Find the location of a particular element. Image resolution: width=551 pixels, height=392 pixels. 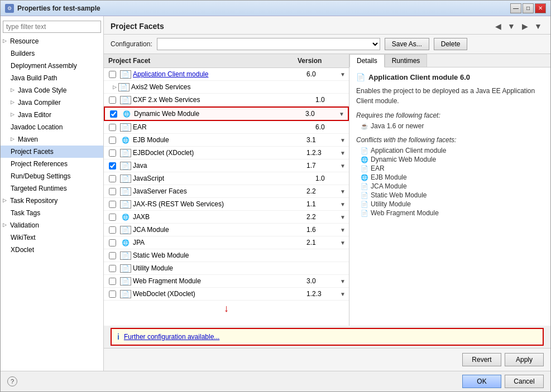

config-select is located at coordinates (269, 44).